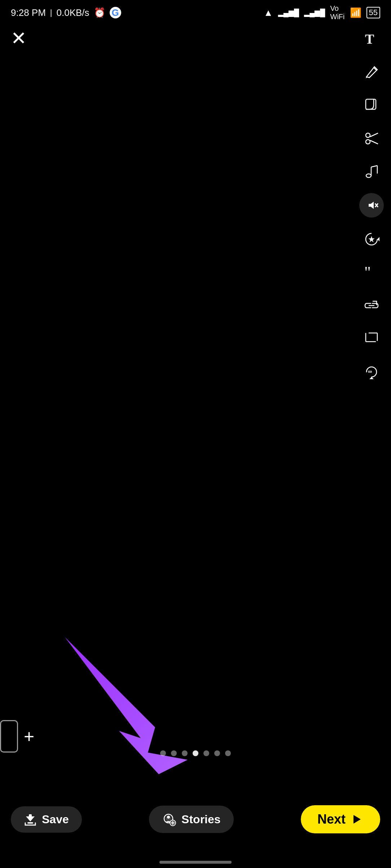  I want to click on link-tool-button, so click(372, 306).